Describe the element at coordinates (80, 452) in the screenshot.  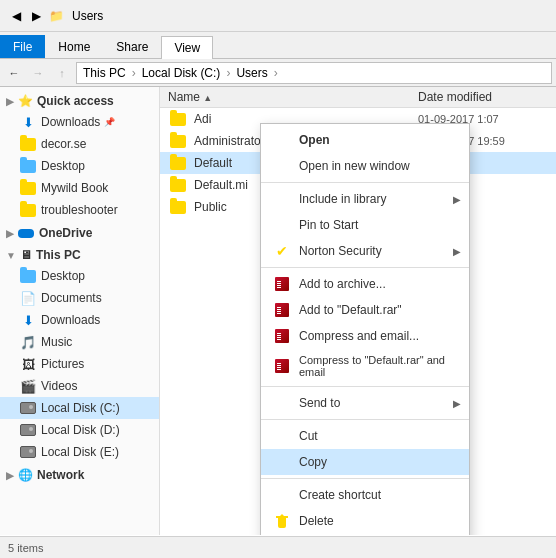
I see `sidebar-item-local-disk-e: Local Disk (E:)` at that location.